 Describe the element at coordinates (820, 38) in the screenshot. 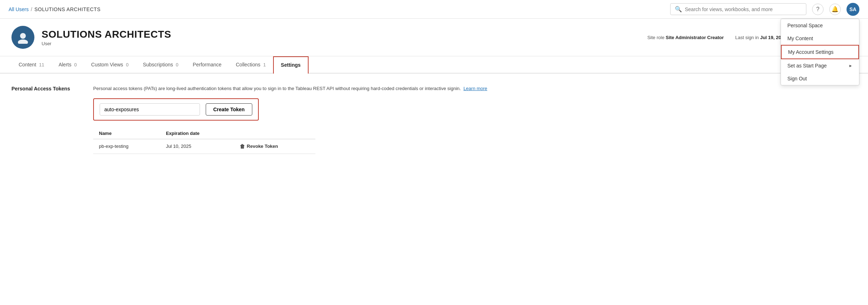

I see `dropdown-item-my-content: My Content` at that location.